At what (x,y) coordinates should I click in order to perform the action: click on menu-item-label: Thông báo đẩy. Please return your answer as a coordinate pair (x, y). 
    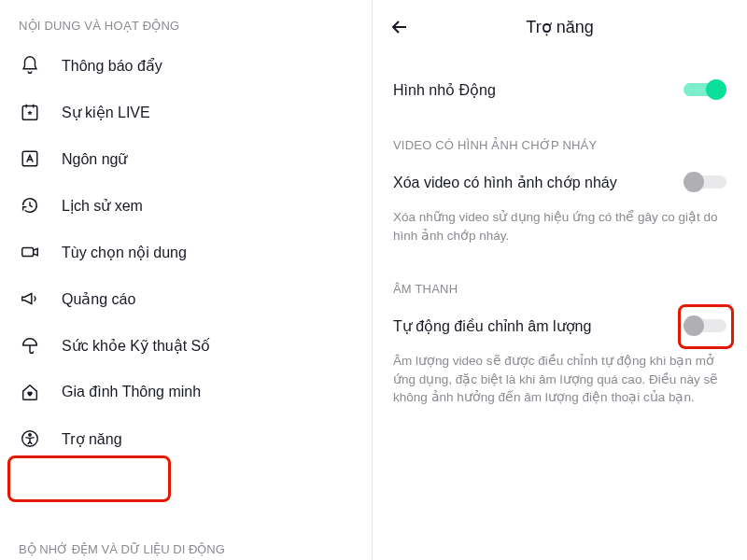
    Looking at the image, I should click on (112, 65).